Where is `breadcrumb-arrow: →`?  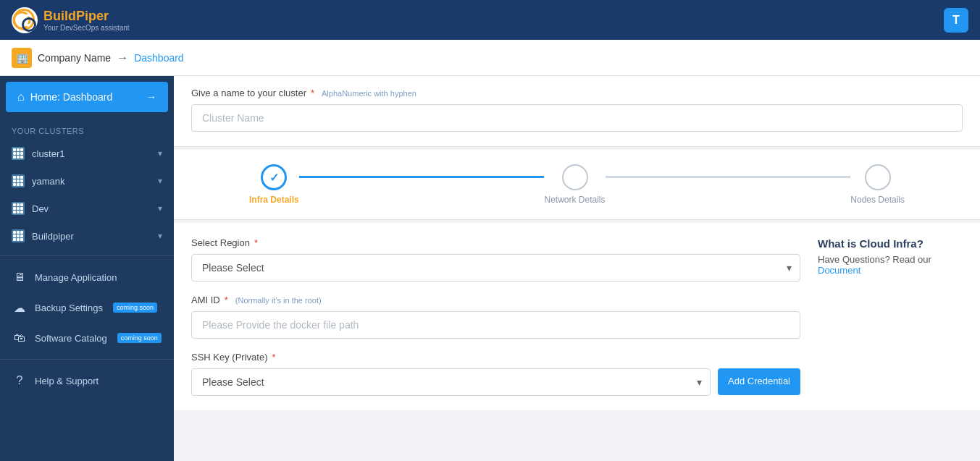 breadcrumb-arrow: → is located at coordinates (122, 58).